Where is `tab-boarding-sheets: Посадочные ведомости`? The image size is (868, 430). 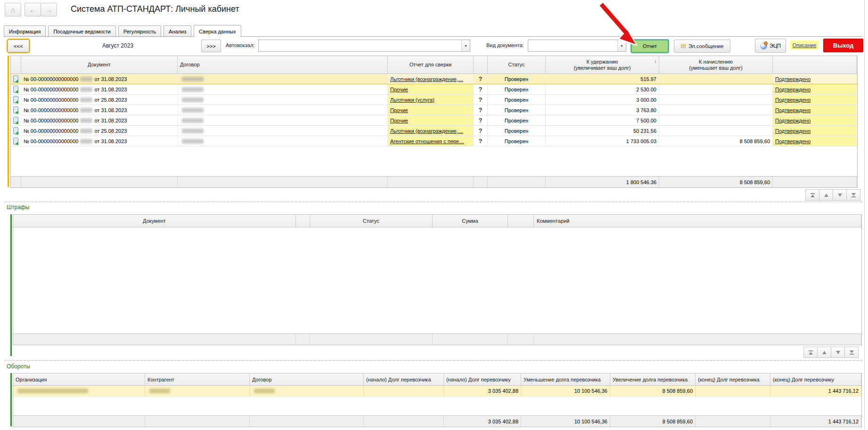 tab-boarding-sheets: Посадочные ведомости is located at coordinates (82, 31).